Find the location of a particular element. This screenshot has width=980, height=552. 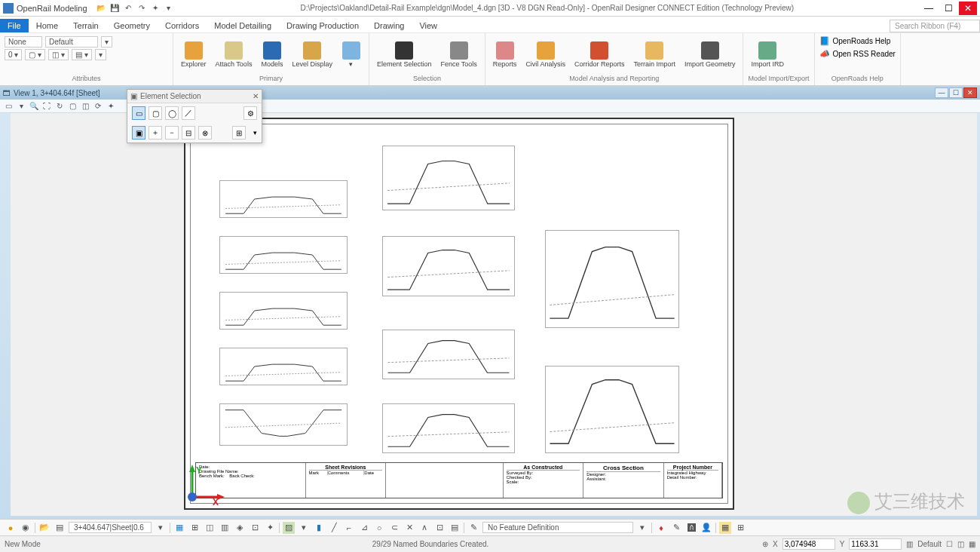

view-tool-rotate-icon: ↻ is located at coordinates (60, 106).